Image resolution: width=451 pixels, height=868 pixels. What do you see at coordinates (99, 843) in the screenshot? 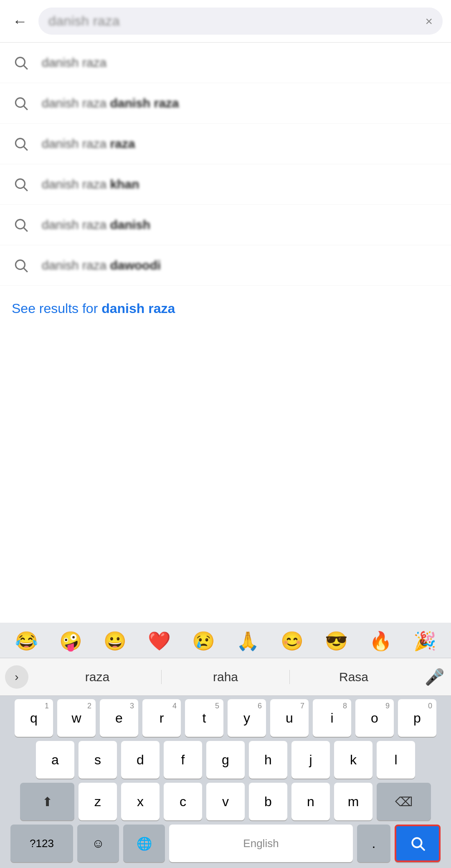
I see `emoji-keyboard-icon: ☺` at bounding box center [99, 843].